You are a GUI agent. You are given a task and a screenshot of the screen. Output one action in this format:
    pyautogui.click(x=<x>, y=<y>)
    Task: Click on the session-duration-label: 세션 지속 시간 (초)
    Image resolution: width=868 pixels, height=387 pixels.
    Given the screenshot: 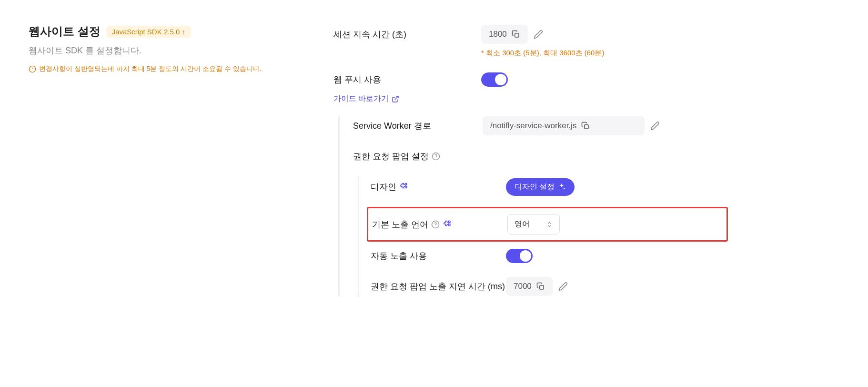 What is the action you would take?
    pyautogui.click(x=407, y=34)
    